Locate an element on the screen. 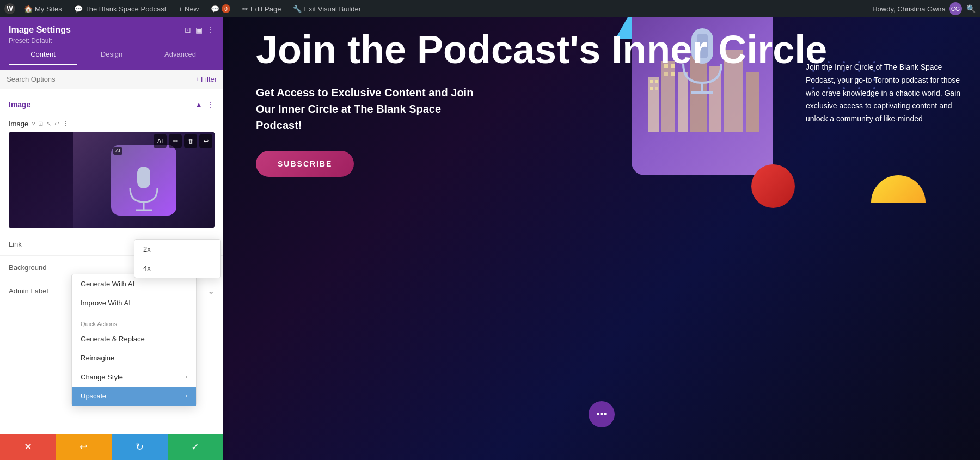 The width and height of the screenshot is (980, 460). my-sites-link: 🏠 My Sites is located at coordinates (43, 9).